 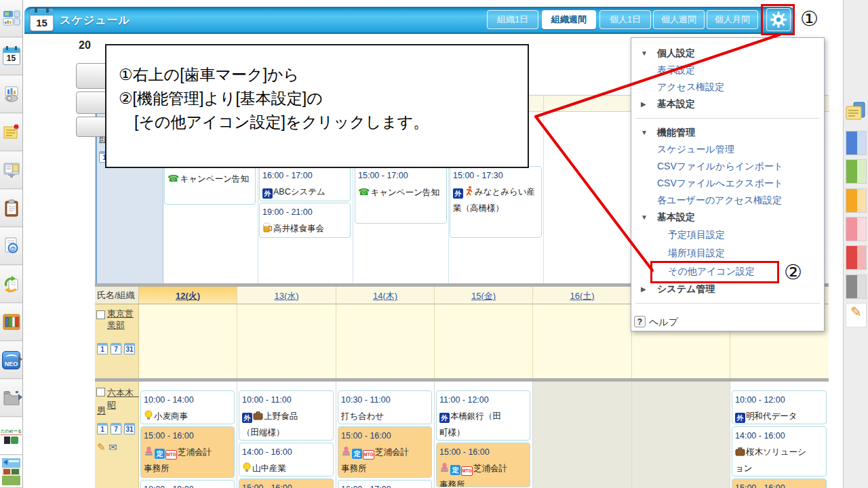 I want to click on schedule-card: 15:00 - 17:00 ☎キャンペーン告知, so click(x=401, y=195).